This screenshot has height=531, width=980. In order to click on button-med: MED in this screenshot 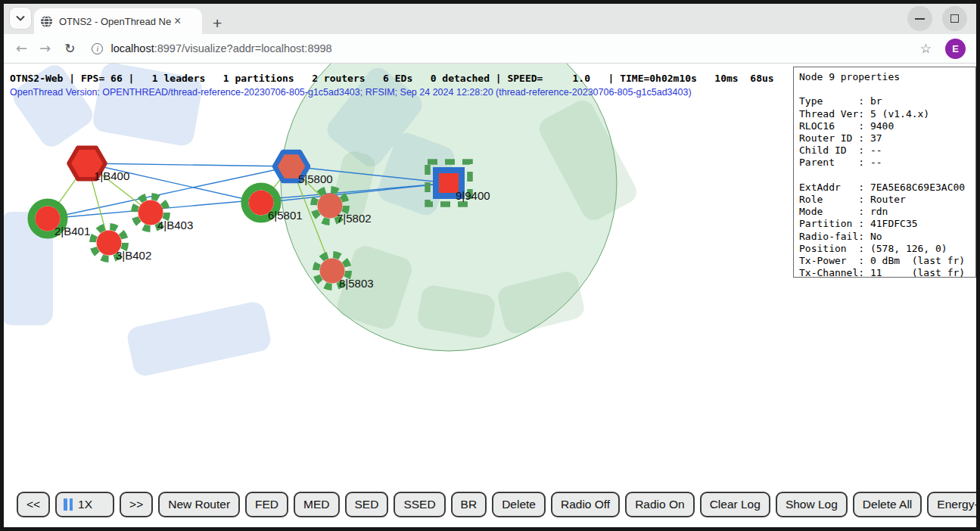, I will do `click(316, 505)`.